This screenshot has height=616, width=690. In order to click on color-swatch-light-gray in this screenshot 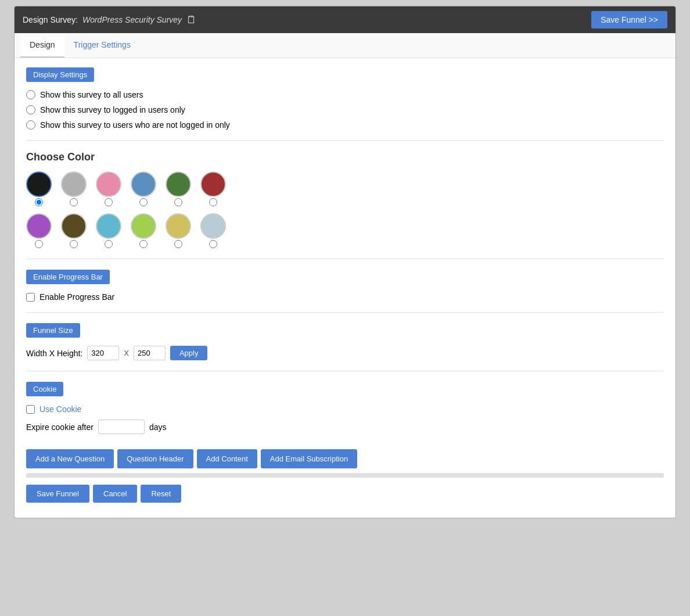, I will do `click(213, 231)`.